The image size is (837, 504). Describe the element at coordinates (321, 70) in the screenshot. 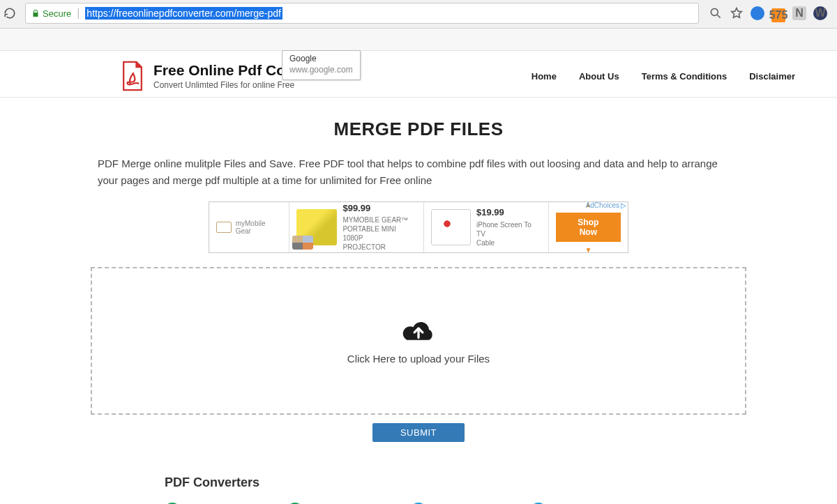

I see `tooltip-url: www.google.com` at that location.